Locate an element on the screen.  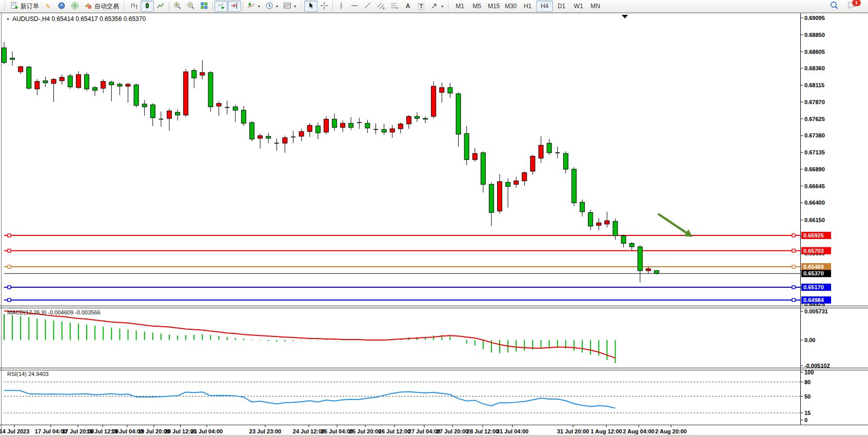
crosshair-button is located at coordinates (324, 6).